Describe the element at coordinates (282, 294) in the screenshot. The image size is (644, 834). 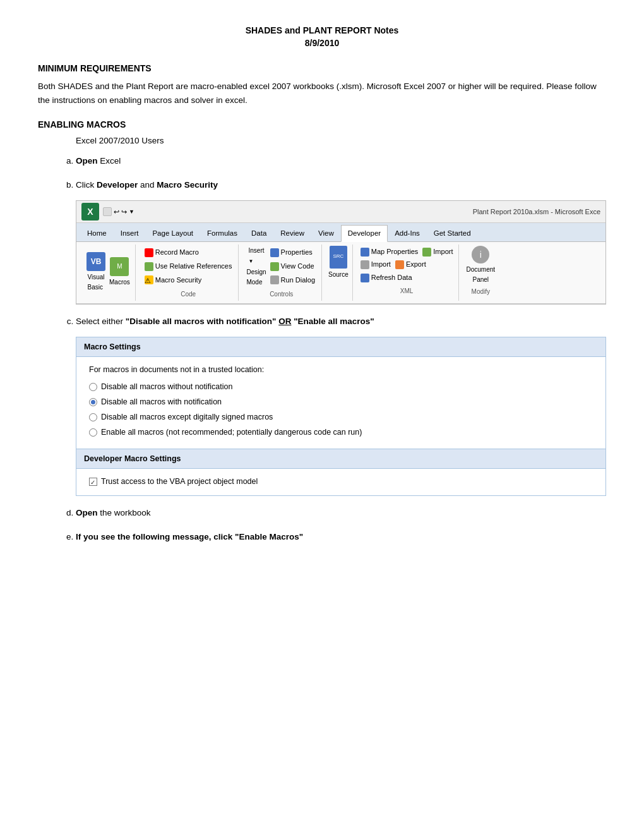
I see `controls-group-label: Controls` at that location.